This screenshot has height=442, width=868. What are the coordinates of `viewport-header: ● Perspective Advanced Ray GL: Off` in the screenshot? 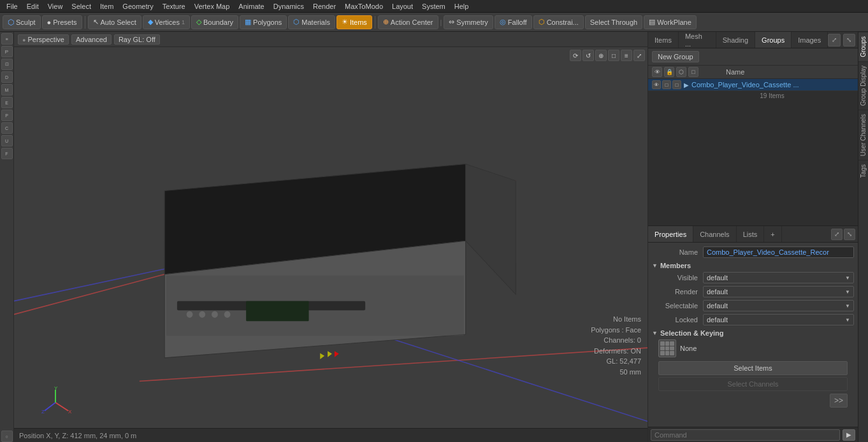 It's located at (331, 39).